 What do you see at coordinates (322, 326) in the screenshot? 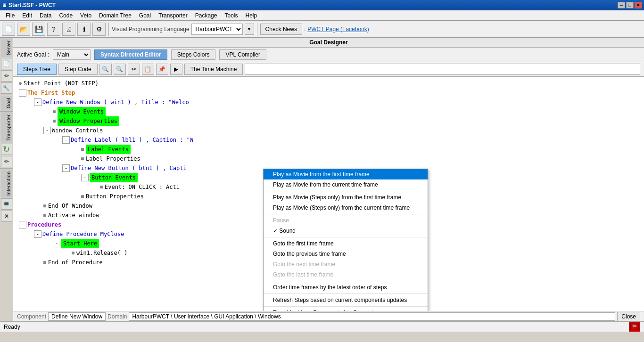
I see `bottom-bar: Ready 🏁` at bounding box center [322, 326].